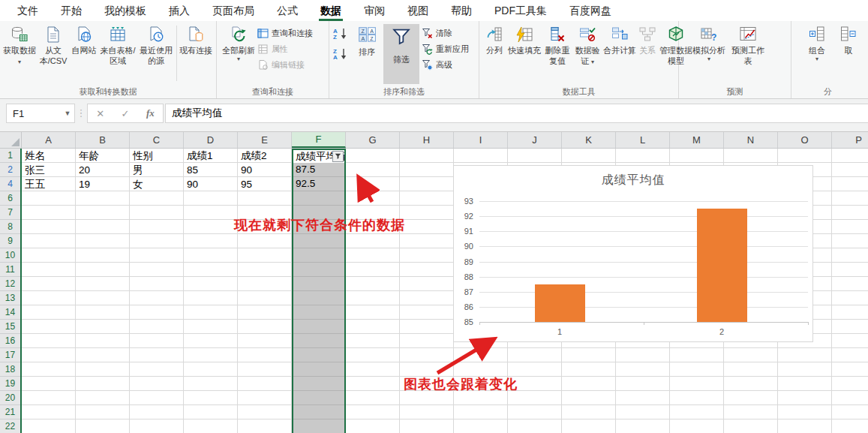  What do you see at coordinates (848, 55) in the screenshot?
I see `ungroup-button: 取` at bounding box center [848, 55].